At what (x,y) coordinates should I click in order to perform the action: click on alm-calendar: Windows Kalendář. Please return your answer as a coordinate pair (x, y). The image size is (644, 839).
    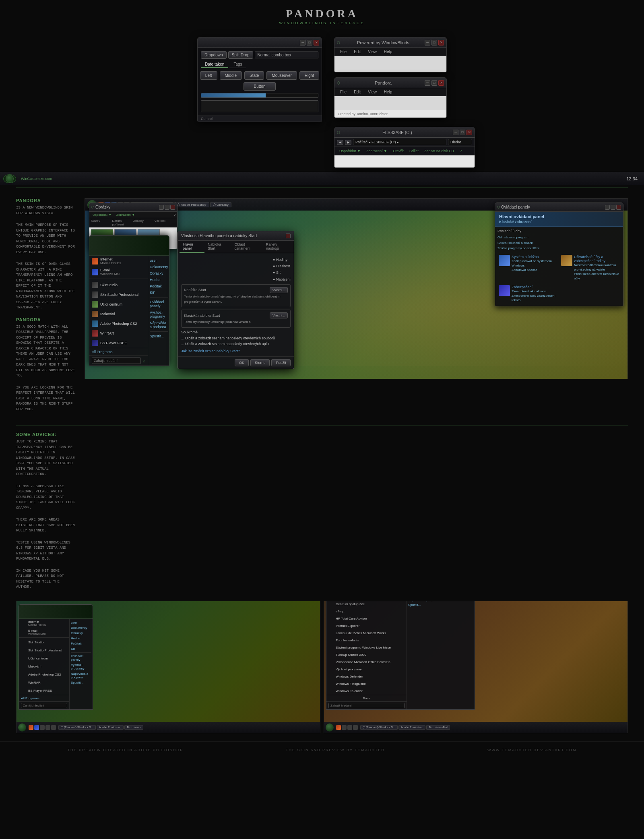
    Looking at the image, I should click on (366, 691).